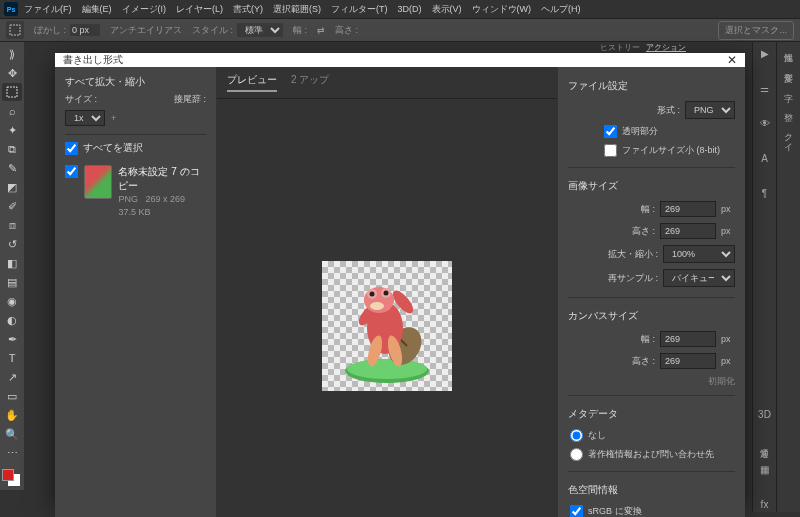 This screenshot has height=517, width=800. I want to click on color-swatch, so click(12, 478).